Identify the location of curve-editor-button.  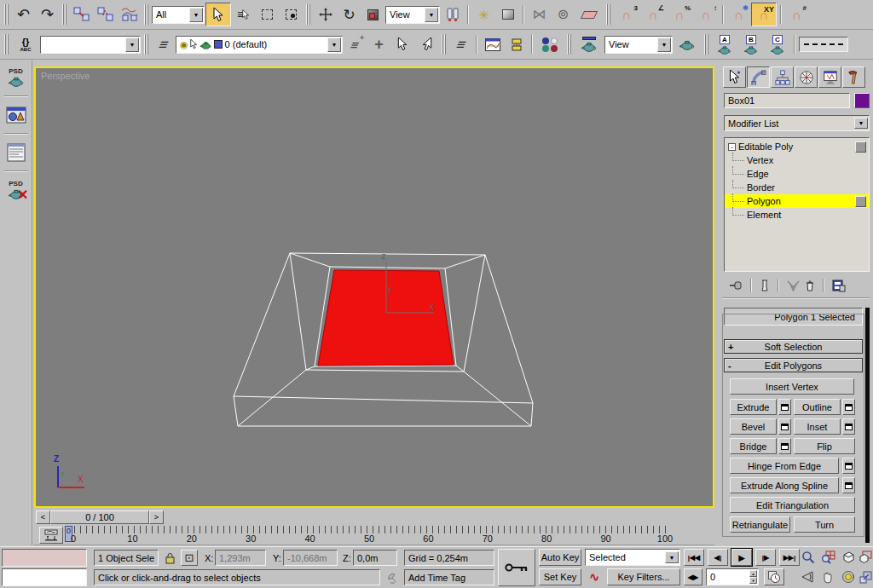
(493, 44).